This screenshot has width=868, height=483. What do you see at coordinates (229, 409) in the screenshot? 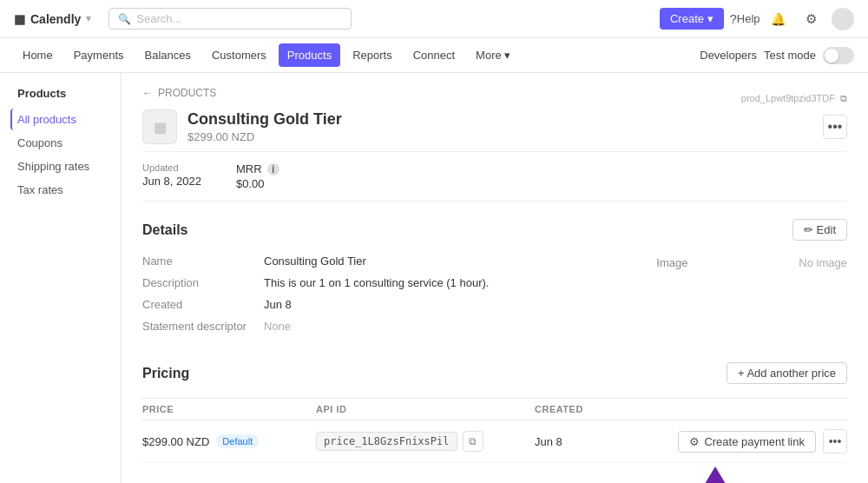
I see `col-price-label: PRICE` at bounding box center [229, 409].